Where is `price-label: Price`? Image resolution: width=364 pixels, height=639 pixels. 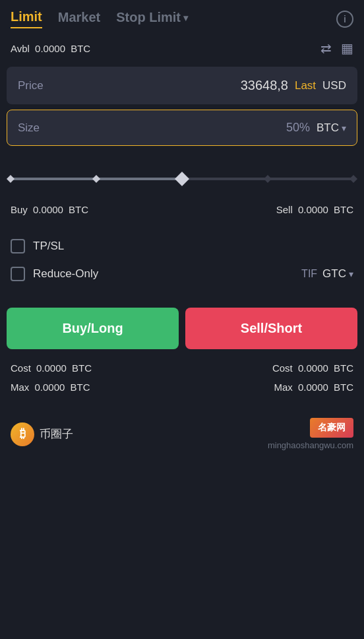
price-label: Price is located at coordinates (30, 86).